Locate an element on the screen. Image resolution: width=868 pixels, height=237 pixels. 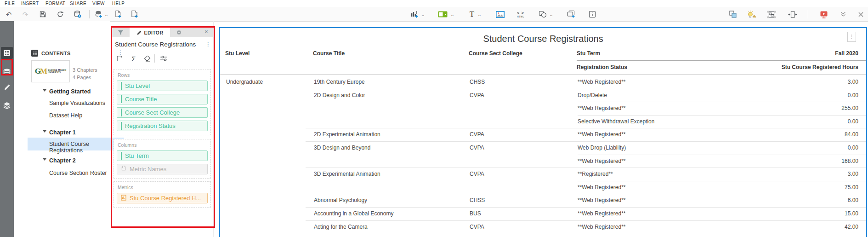
close-dossier-button is located at coordinates (861, 14).